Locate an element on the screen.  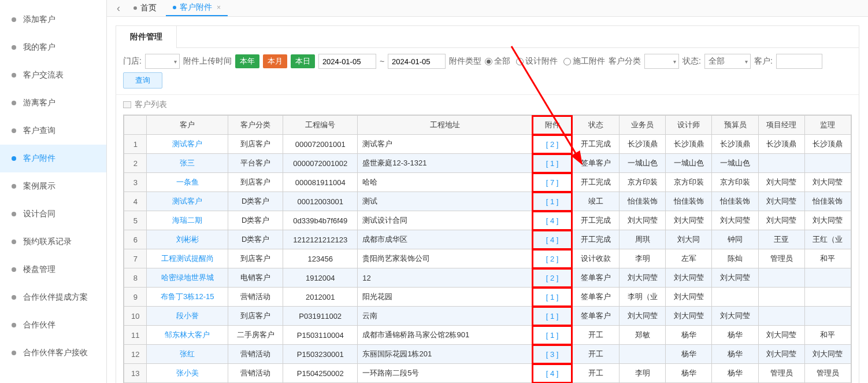
table-row: 3一条鱼到店客户000081911004哈哈[ 7 ]开工完成京方印装京方印装京… is located at coordinates (488, 183).